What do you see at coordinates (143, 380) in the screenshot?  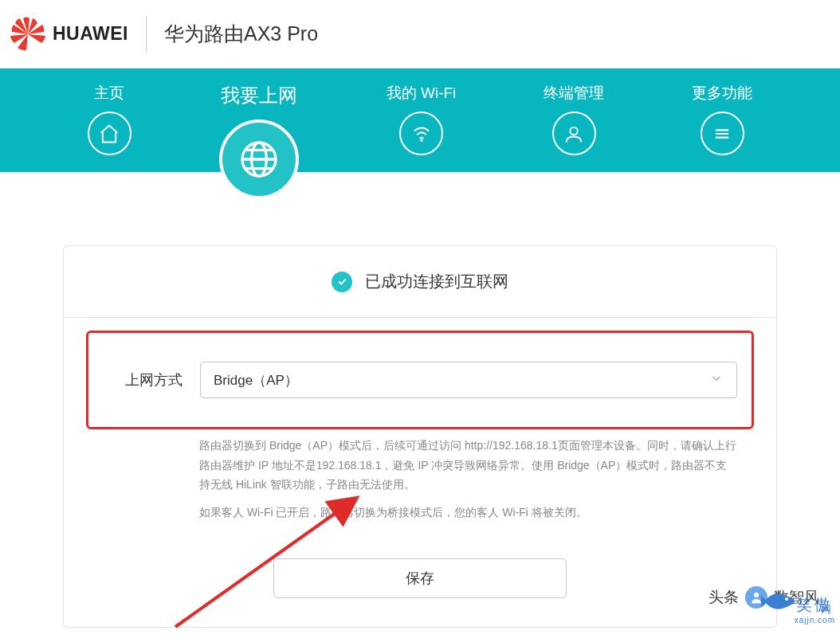 I see `mode-label: 上网方式` at bounding box center [143, 380].